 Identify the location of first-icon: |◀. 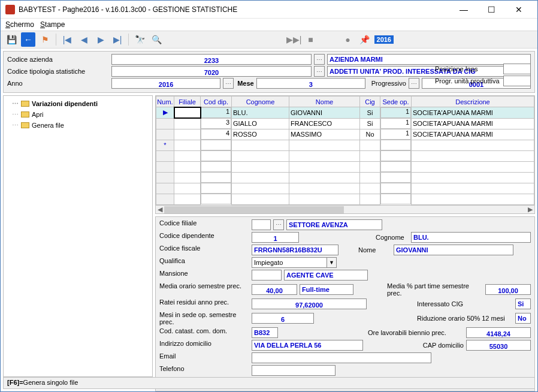
(67, 40).